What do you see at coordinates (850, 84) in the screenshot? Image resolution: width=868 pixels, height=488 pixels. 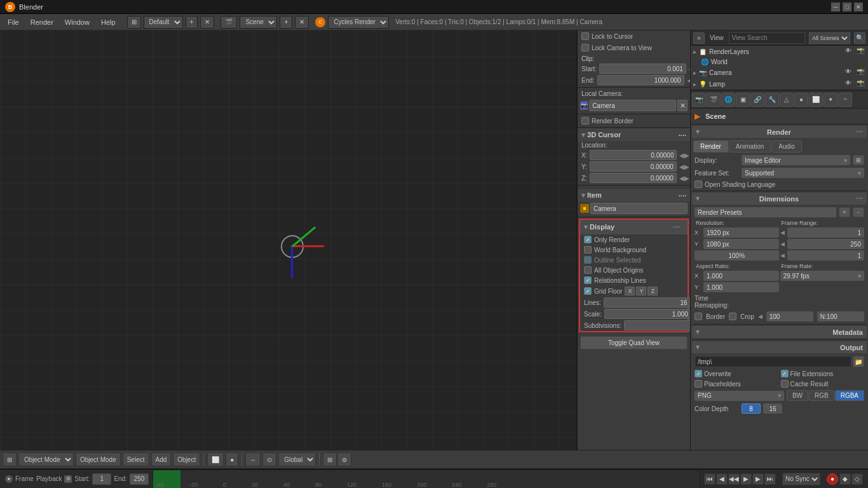 I see `lamp-eye: 👁` at bounding box center [850, 84].